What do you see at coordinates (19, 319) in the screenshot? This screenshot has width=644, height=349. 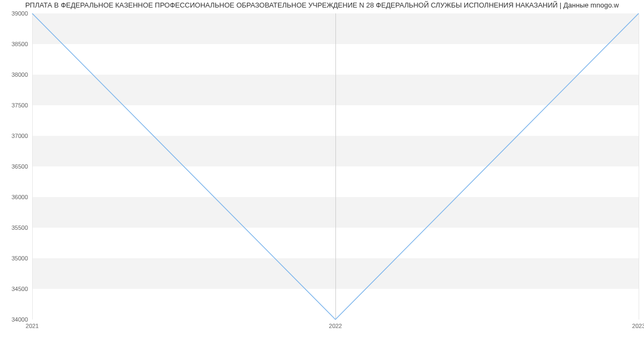 I see `y-tick-label: 34000` at bounding box center [19, 319].